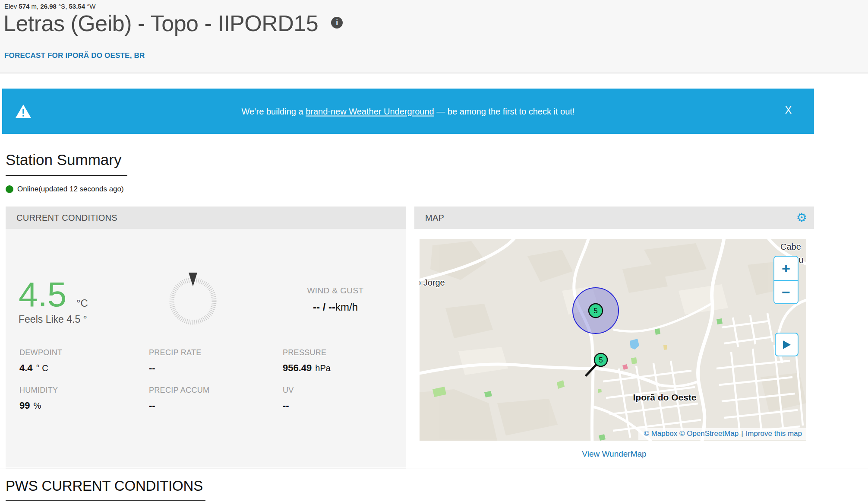 The image size is (868, 502). What do you see at coordinates (74, 56) in the screenshot?
I see `forecast-link: FORECAST FOR IPORÃ DO OESTE, BR` at bounding box center [74, 56].